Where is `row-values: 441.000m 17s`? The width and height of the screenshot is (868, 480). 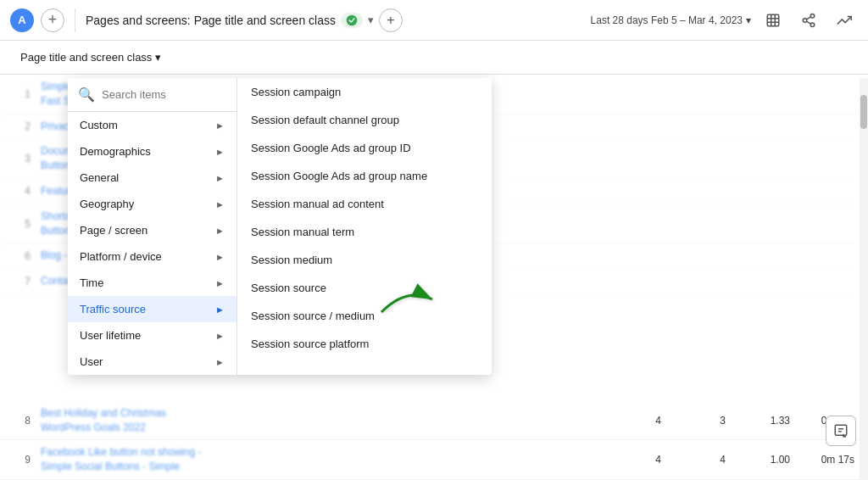 row-values: 441.000m 17s is located at coordinates (736, 460).